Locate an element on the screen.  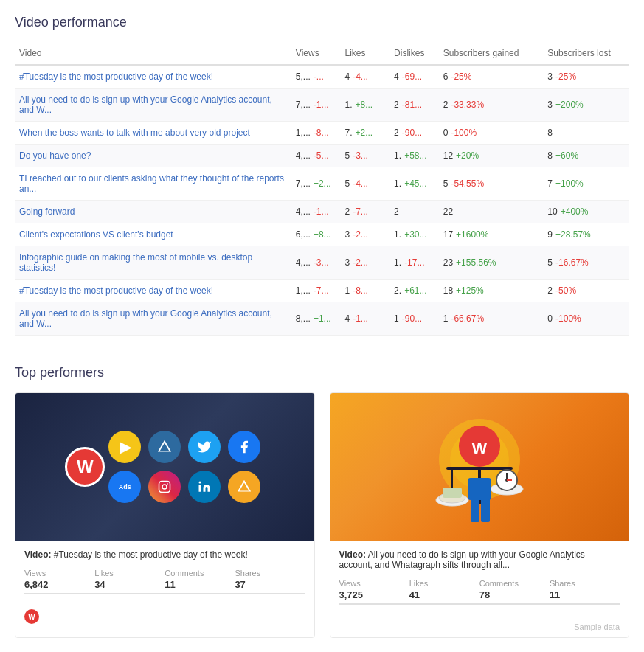
ahrefs-orange-icon is located at coordinates (244, 487).